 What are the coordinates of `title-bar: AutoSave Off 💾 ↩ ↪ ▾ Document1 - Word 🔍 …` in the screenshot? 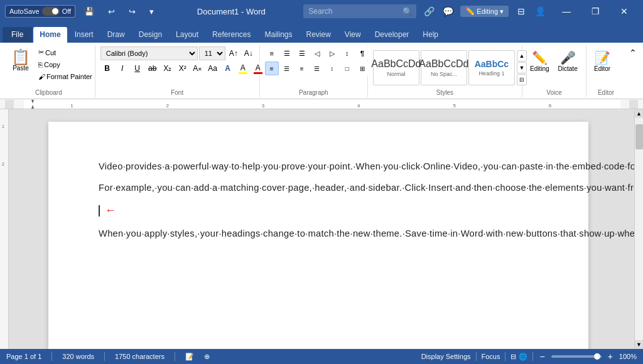 It's located at (322, 11).